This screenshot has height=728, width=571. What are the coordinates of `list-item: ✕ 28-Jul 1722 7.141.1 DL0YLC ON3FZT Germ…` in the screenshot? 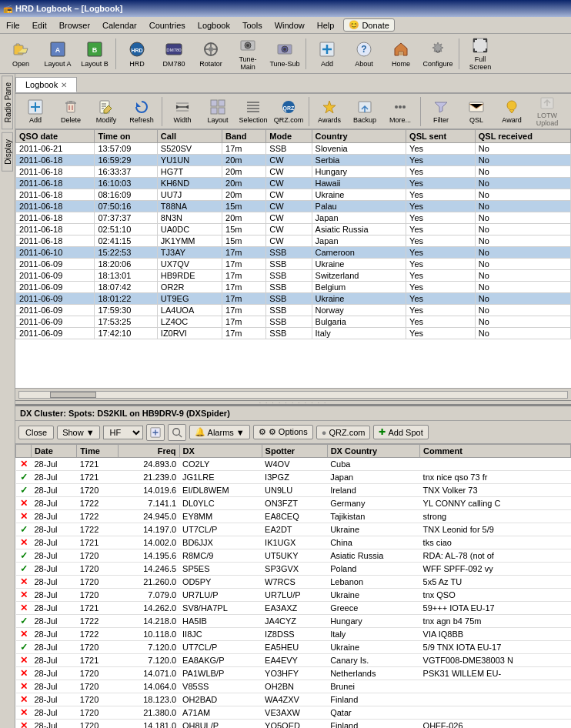 It's located at (294, 503).